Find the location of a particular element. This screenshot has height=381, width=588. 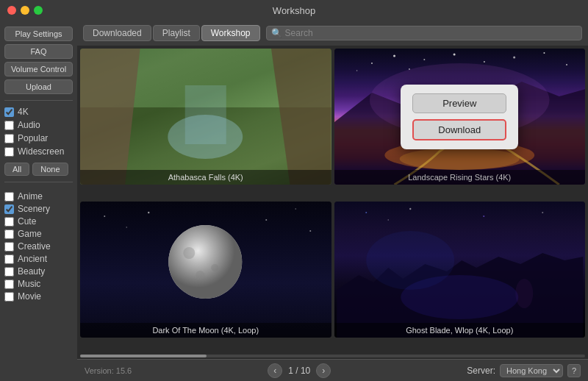

all-none-row: All None is located at coordinates (38, 169).